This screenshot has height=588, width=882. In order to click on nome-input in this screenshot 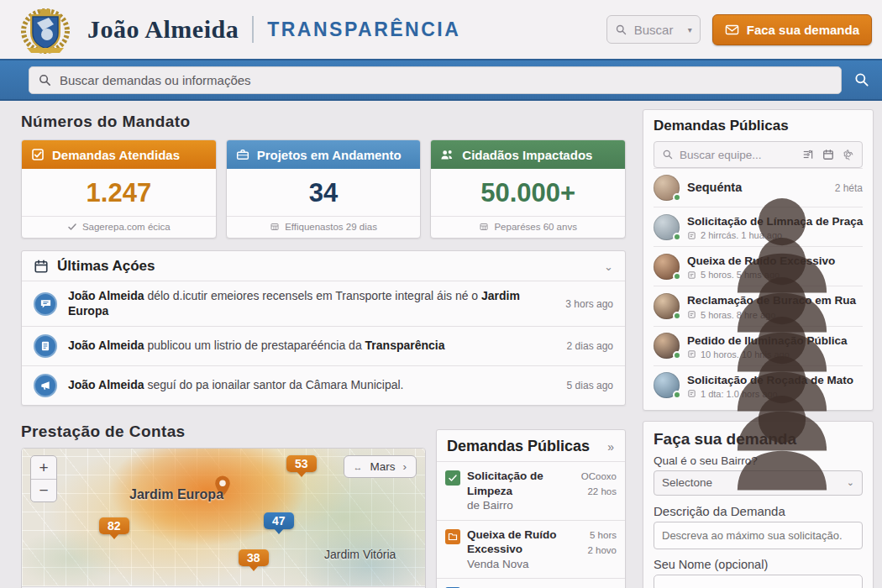, I will do `click(758, 581)`.